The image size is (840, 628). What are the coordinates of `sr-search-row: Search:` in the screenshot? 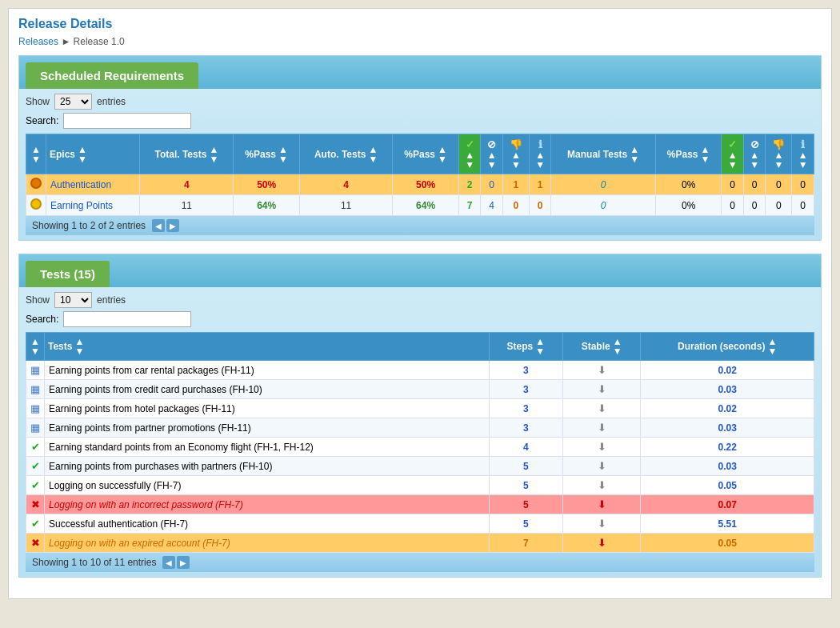 It's located at (420, 121).